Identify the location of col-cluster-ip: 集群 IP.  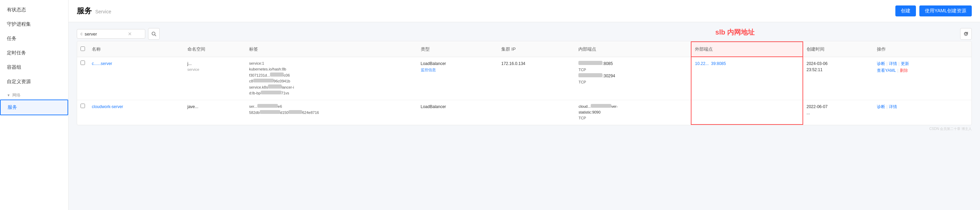
(536, 49).